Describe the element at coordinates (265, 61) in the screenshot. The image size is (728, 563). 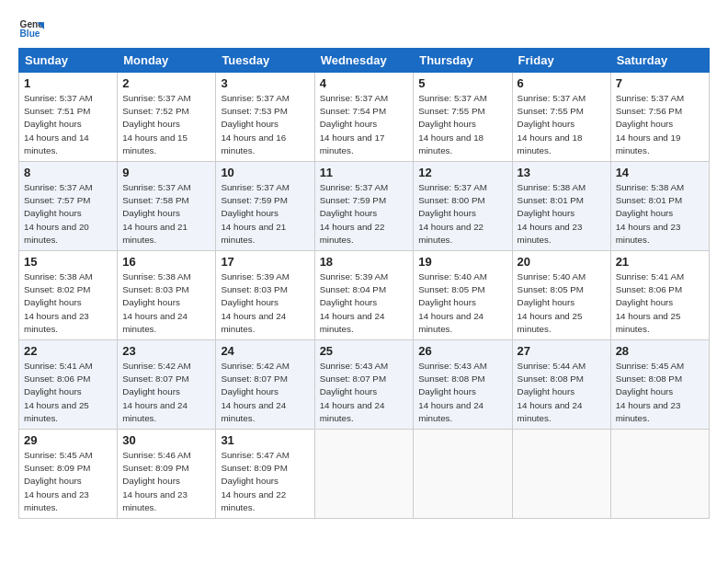
I see `weekday-header-tuesday: Tuesday` at that location.